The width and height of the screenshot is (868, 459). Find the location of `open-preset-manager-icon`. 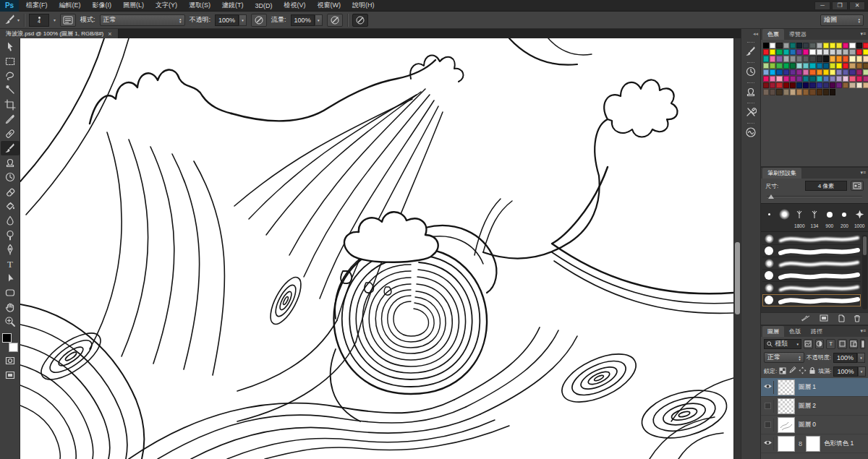

open-preset-manager-icon is located at coordinates (806, 319).